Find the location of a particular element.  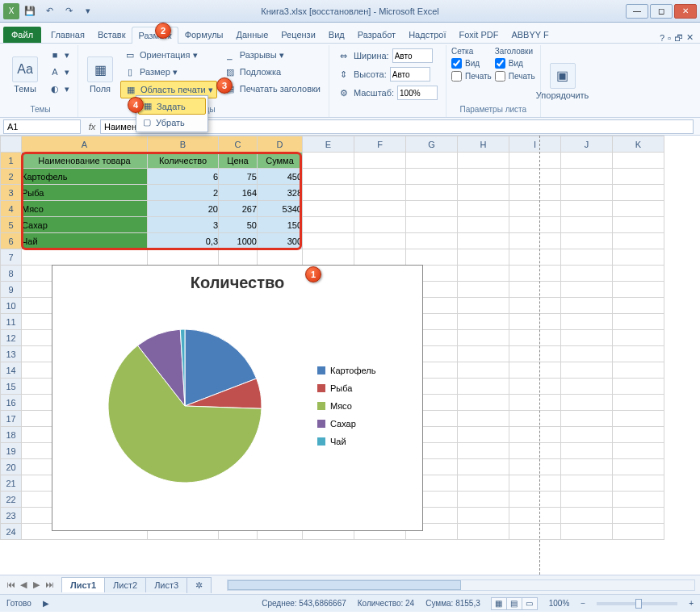

horizontal-scrollbar is located at coordinates (461, 585).